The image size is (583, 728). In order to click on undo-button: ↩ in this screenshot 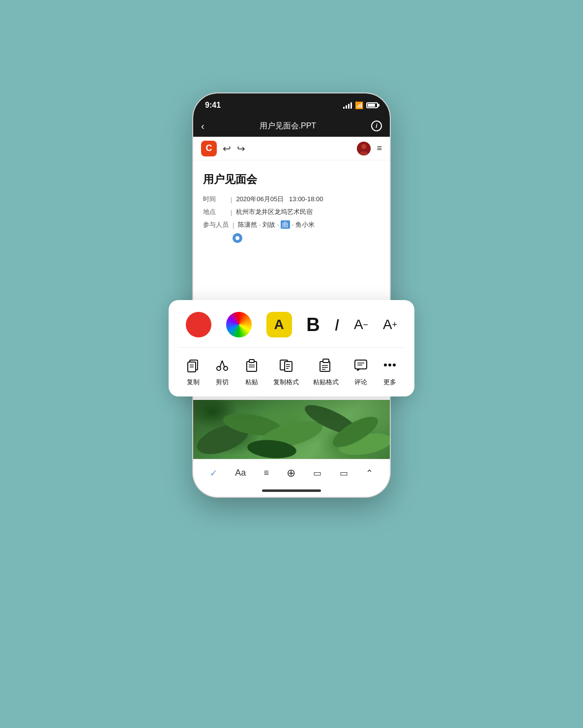, I will do `click(227, 149)`.